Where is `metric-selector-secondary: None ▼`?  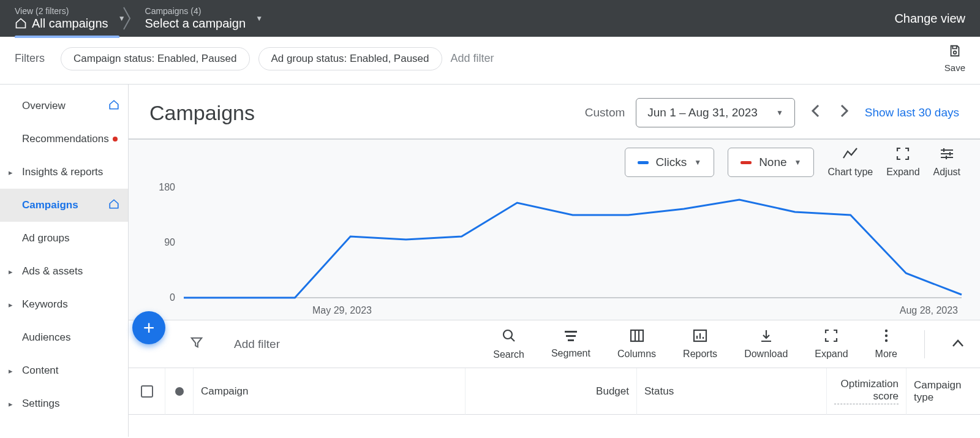
metric-selector-secondary: None ▼ is located at coordinates (771, 162).